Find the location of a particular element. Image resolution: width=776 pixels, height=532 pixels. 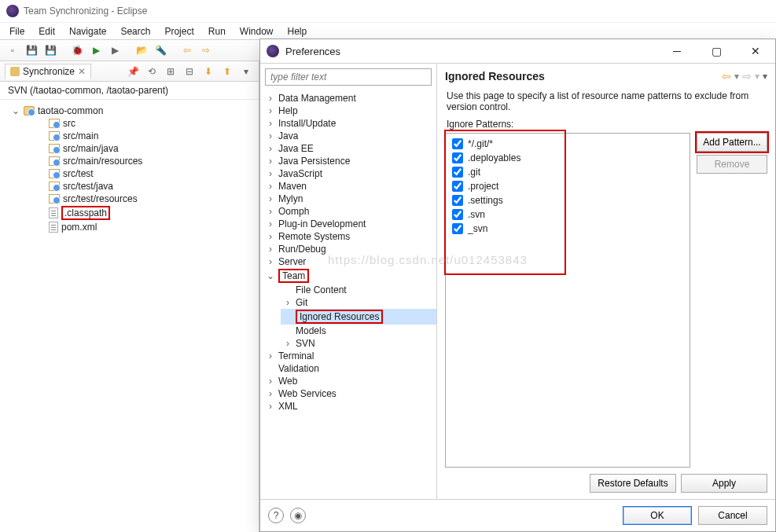

nav-item-validation: Validation is located at coordinates (350, 369).